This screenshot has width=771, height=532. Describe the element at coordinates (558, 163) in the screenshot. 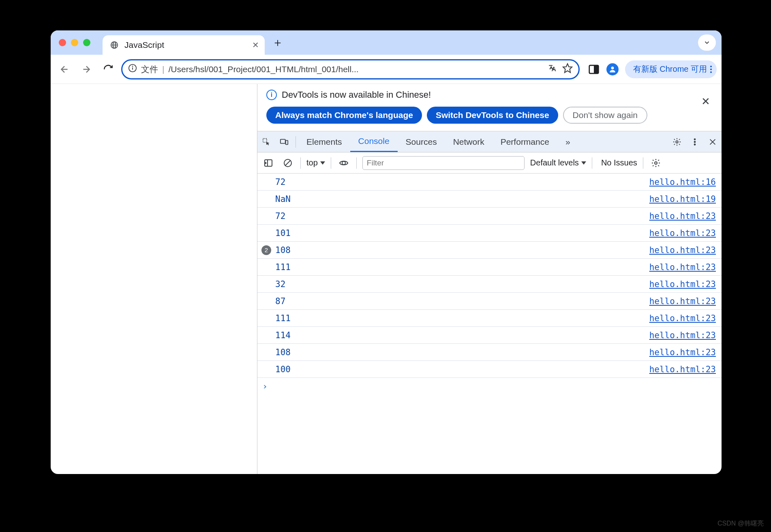

I see `log-levels-selector: Default levels` at that location.